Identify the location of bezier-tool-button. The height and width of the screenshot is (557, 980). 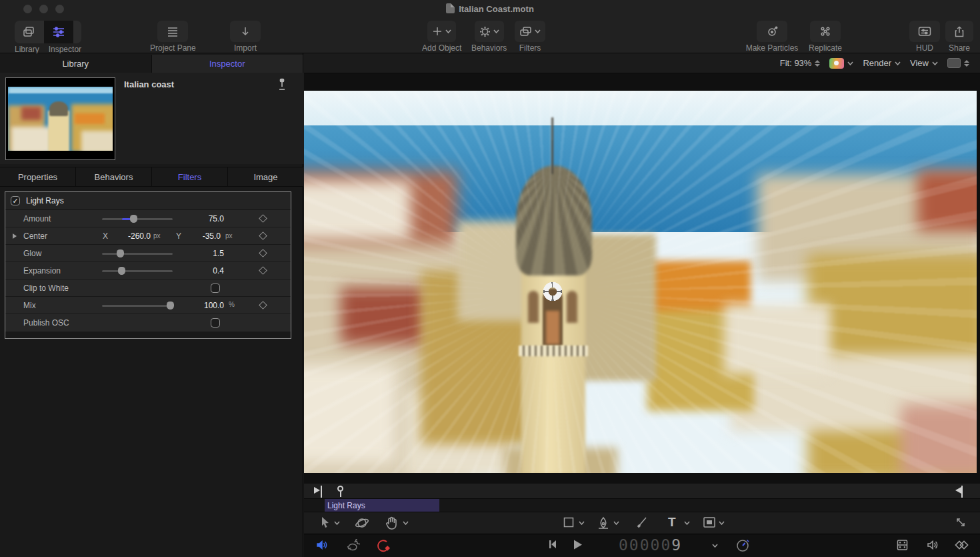
(603, 524).